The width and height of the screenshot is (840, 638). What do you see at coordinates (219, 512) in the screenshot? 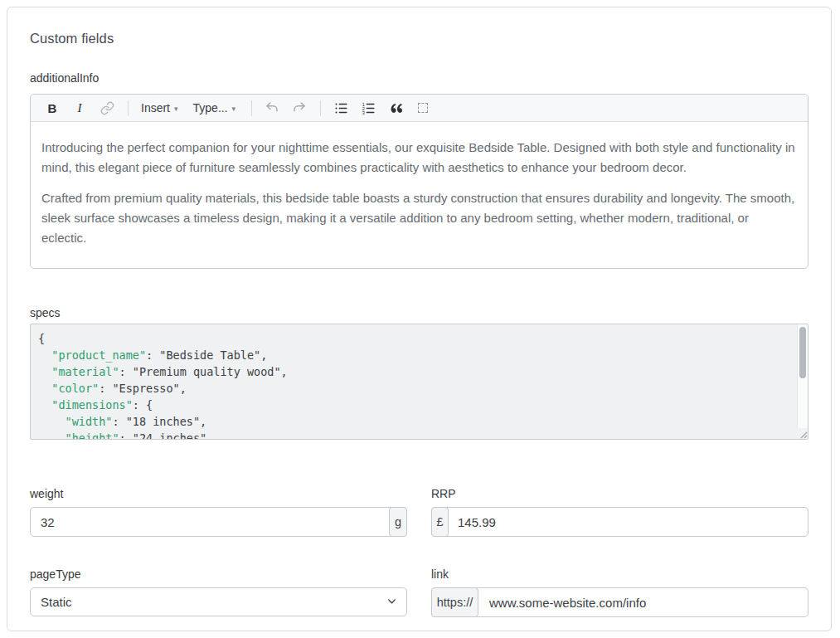
I see `field-weight: weight g` at bounding box center [219, 512].